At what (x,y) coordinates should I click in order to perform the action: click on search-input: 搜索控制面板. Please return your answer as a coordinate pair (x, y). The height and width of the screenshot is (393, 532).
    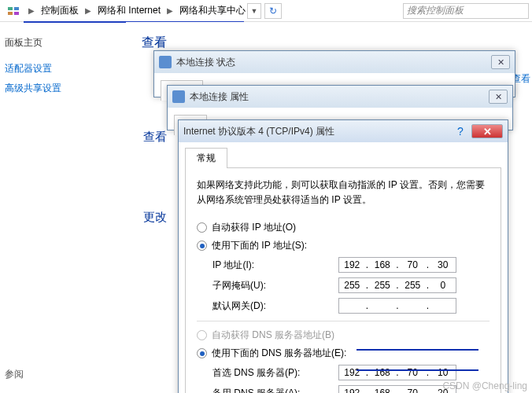
    Looking at the image, I should click on (466, 11).